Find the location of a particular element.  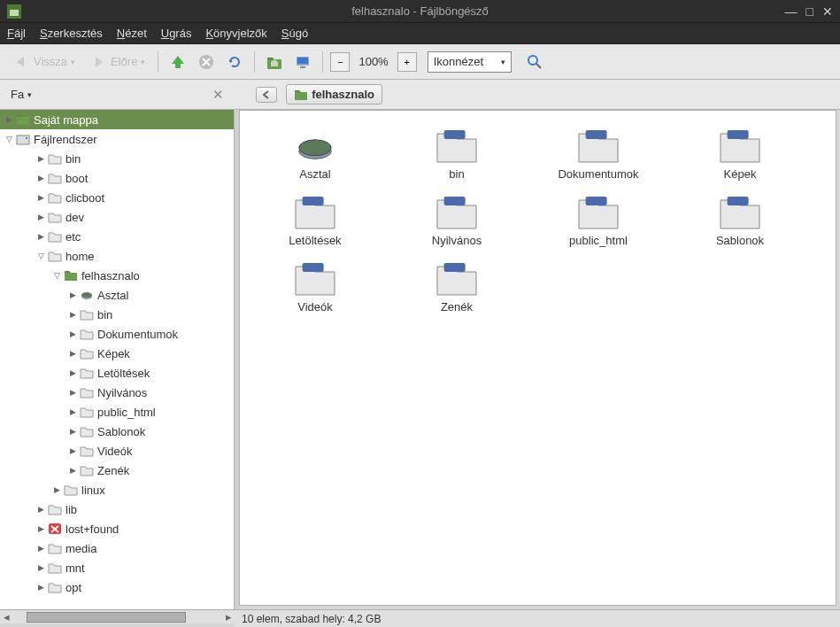

home-button is located at coordinates (274, 62).